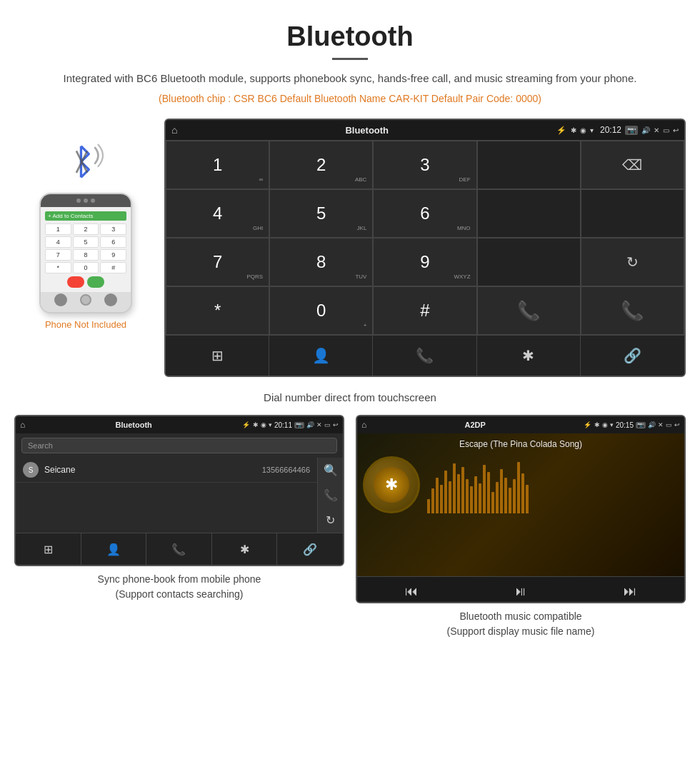  Describe the element at coordinates (630, 591) in the screenshot. I see `next-button: ⏭` at that location.